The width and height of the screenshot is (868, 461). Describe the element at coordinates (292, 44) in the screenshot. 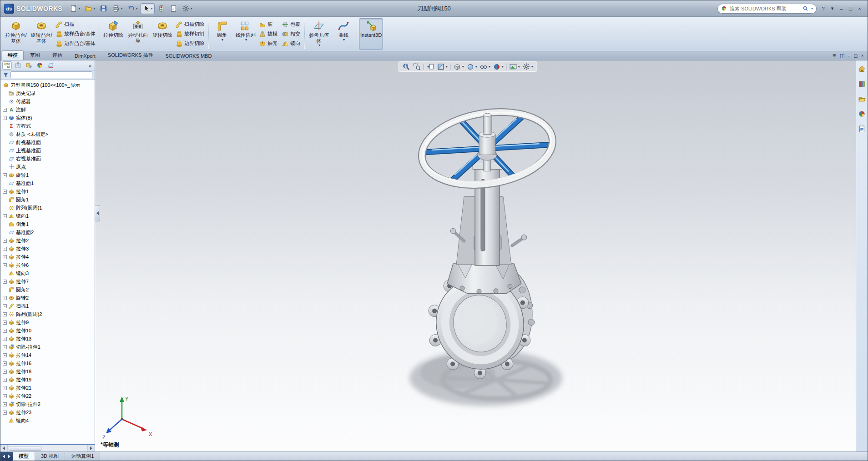

I see `ribbon-mirror-button: 镜向` at that location.